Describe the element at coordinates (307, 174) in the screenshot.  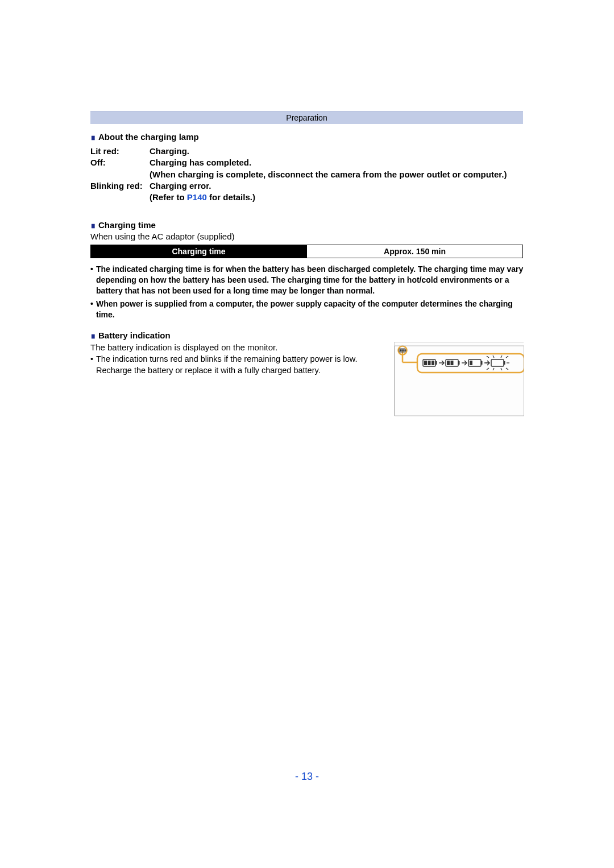
I see `charging-lamp-states: Lit red: Charging. Off: Charging has com…` at that location.